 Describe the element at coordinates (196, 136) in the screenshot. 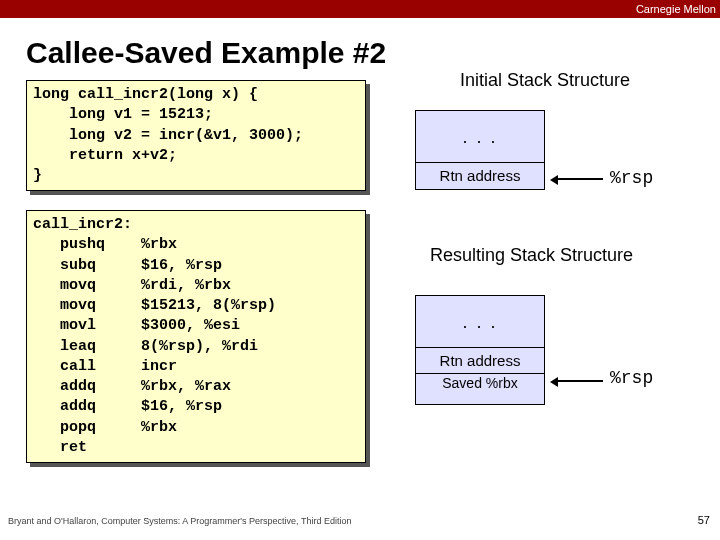

I see `c-code-box: long call_incr2(long x) { long v1 = 1521…` at that location.